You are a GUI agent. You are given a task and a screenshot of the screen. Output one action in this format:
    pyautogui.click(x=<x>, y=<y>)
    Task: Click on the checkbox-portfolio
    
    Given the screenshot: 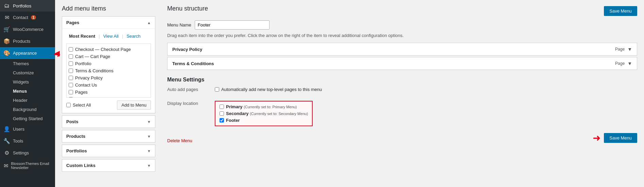 What is the action you would take?
    pyautogui.click(x=71, y=64)
    